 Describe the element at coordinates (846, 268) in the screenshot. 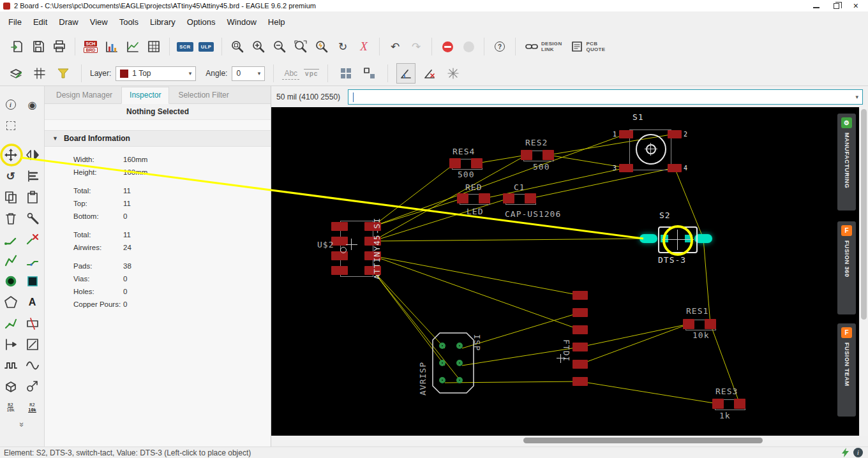

I see `tab-fusion-360: F FUSION 360` at that location.